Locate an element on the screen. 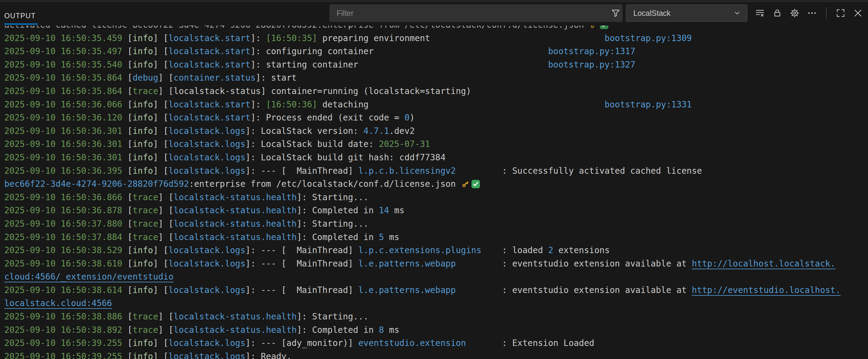 This screenshot has height=359, width=868. file-link: bootstrap.py:1309 is located at coordinates (648, 38).